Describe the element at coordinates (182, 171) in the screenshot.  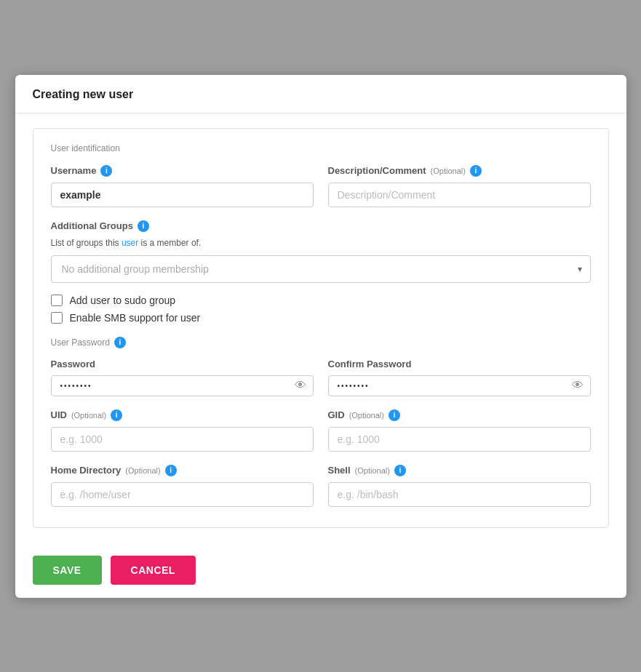
I see `username-label: Username i` at that location.